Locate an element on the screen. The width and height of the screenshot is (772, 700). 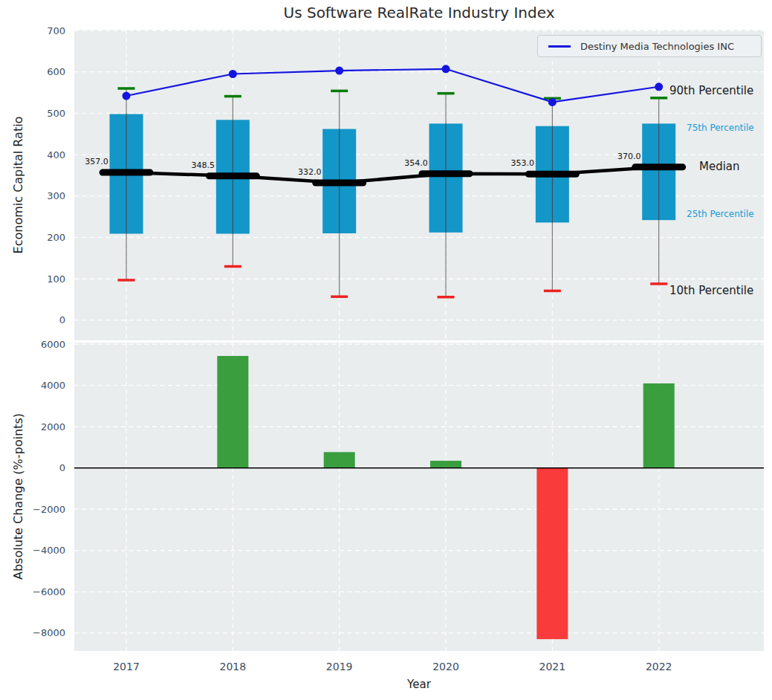
bottom-y-tick-label: −2000 is located at coordinates (49, 510).